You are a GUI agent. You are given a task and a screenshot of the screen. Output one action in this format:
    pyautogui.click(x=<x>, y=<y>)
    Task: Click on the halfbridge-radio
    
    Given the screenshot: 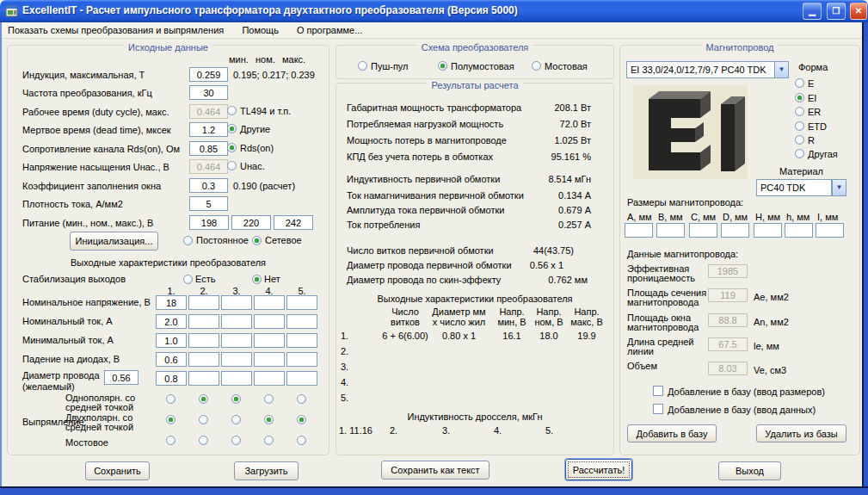 What is the action you would take?
    pyautogui.click(x=442, y=65)
    